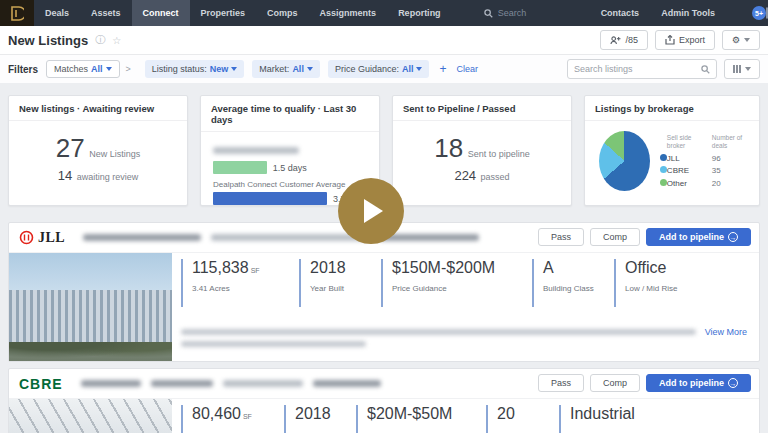 The width and height of the screenshot is (768, 433). What do you see at coordinates (328, 288) in the screenshot?
I see `stat-label: Year Built` at bounding box center [328, 288].